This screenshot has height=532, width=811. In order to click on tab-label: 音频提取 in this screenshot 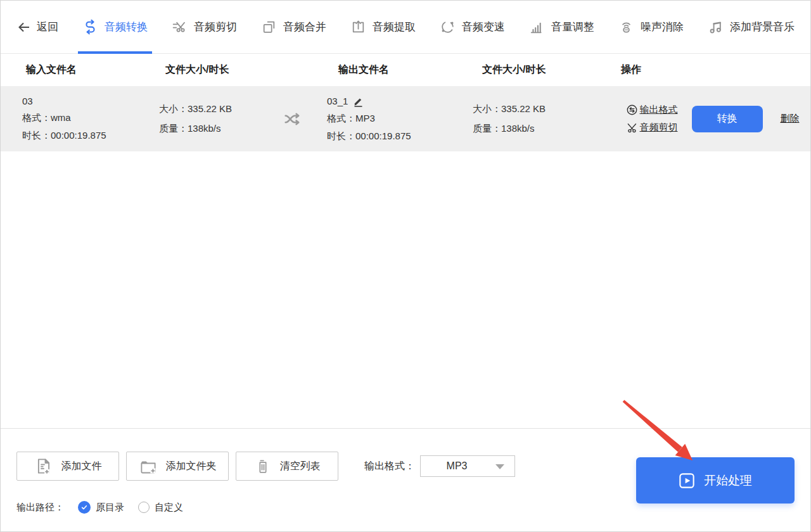, I will do `click(394, 27)`.